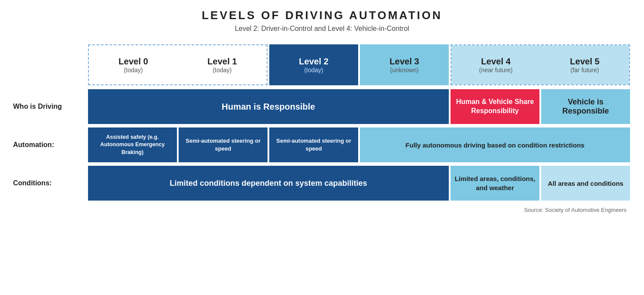 Image resolution: width=644 pixels, height=295 pixels. What do you see at coordinates (222, 65) in the screenshot?
I see `level-1-header: Level 1 (today)` at bounding box center [222, 65].